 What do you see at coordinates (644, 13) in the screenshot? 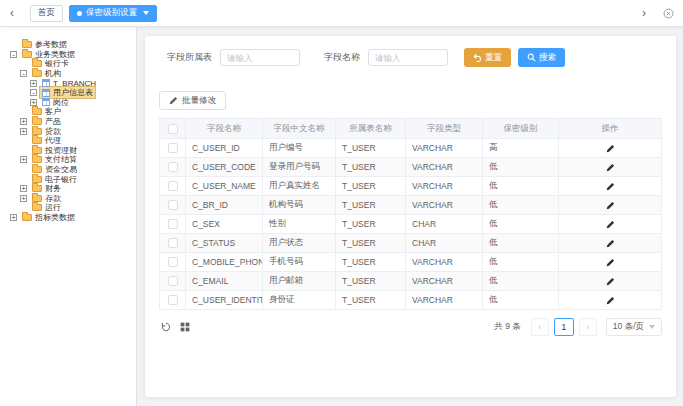
I see `tabs-scroll-right-icon: ›` at bounding box center [644, 13].